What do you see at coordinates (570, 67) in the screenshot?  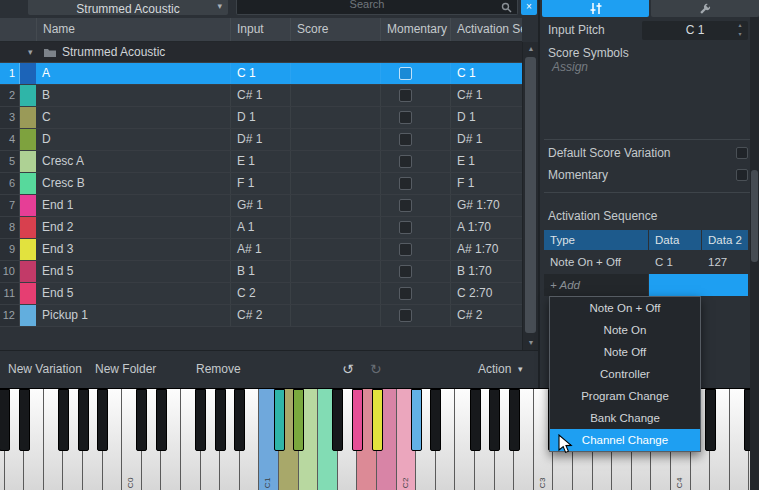 I see `assign-field: Assign` at bounding box center [570, 67].